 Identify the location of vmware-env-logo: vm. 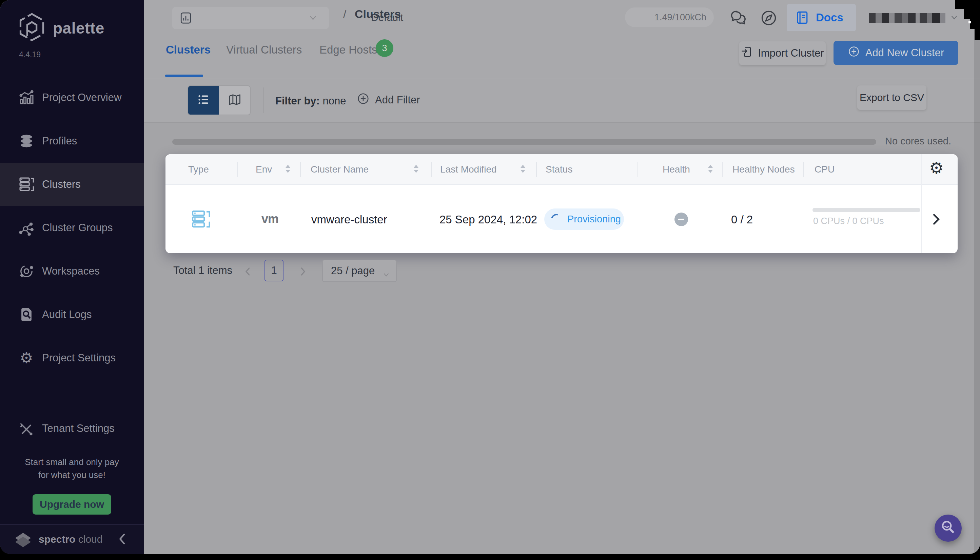
(270, 219).